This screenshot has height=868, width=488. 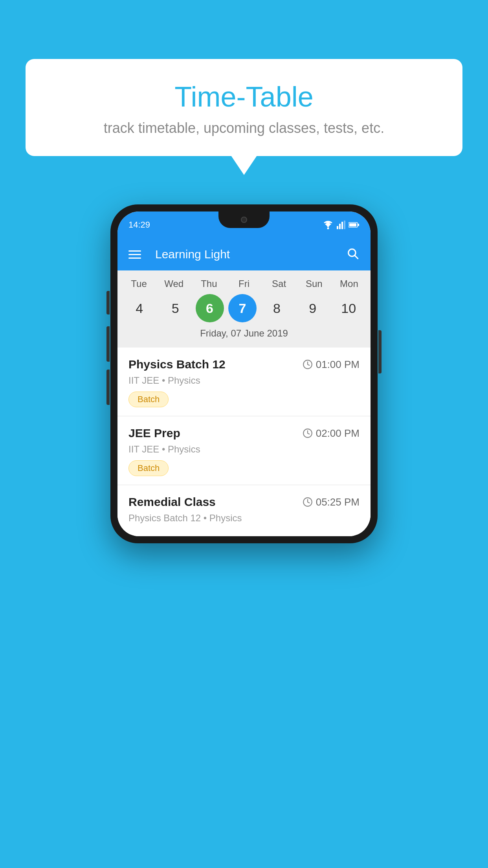 I want to click on wifi-icon, so click(x=328, y=225).